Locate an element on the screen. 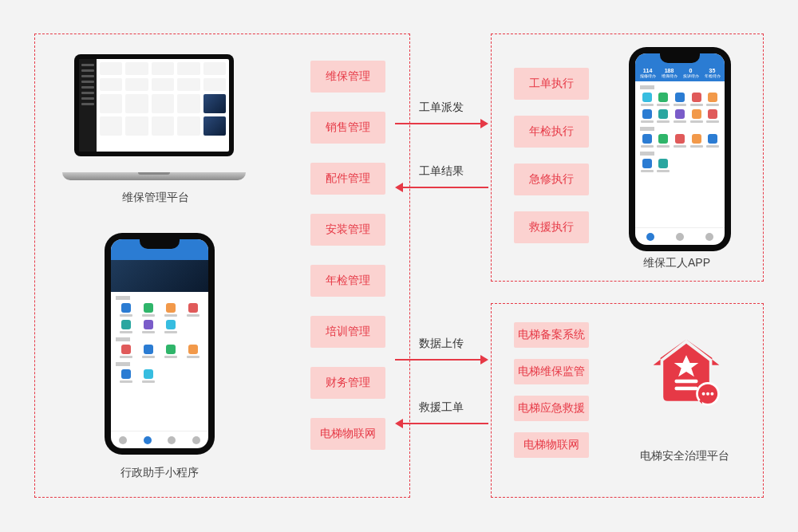 Image resolution: width=798 pixels, height=532 pixels. tag-training-mgmt: 培训管理 is located at coordinates (348, 332).